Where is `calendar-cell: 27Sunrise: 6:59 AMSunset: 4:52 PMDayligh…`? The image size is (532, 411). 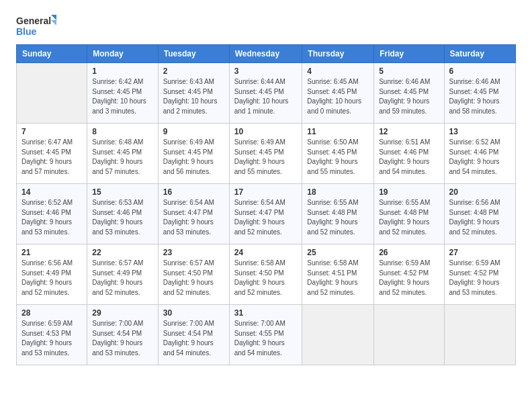
calendar-cell: 27Sunrise: 6:59 AMSunset: 4:52 PMDayligh… is located at coordinates (480, 275).